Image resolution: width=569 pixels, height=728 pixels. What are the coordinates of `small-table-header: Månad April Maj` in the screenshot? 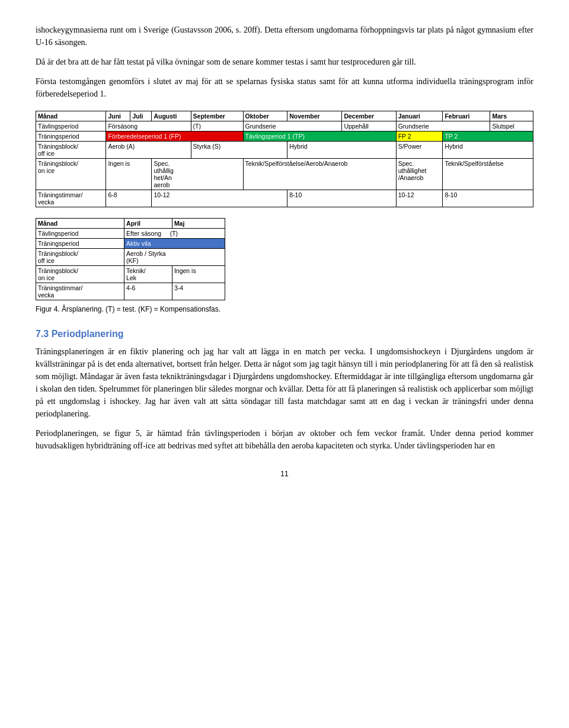 It's located at (130, 224).